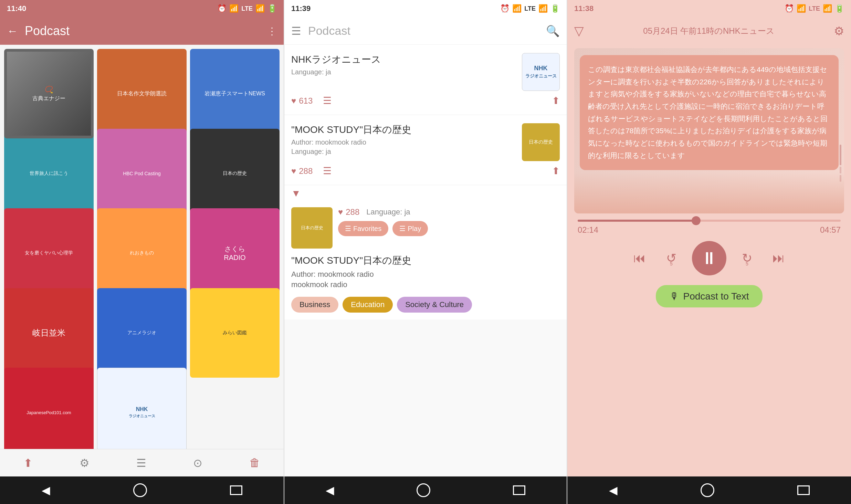 This screenshot has width=851, height=504. Describe the element at coordinates (255, 463) in the screenshot. I see `delete-icon: 🗑` at that location.